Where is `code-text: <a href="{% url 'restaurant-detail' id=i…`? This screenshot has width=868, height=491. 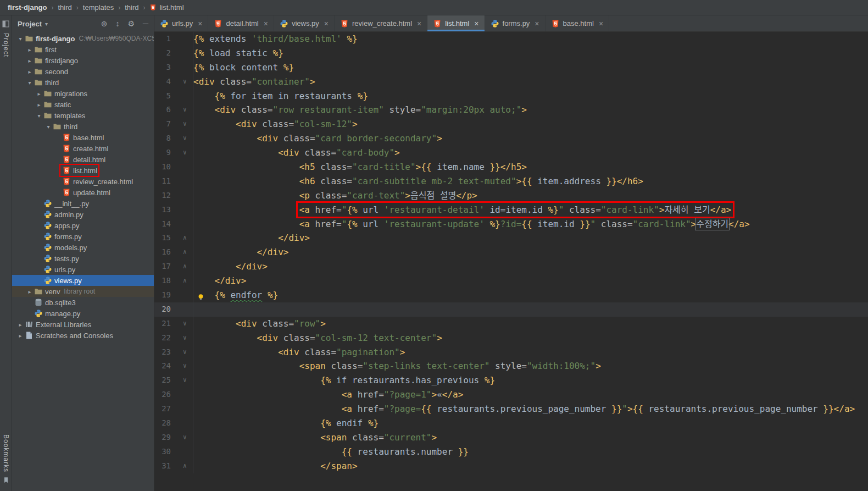 code-text: <a href="{% url 'restaurant-detail' id=i… is located at coordinates (531, 210).